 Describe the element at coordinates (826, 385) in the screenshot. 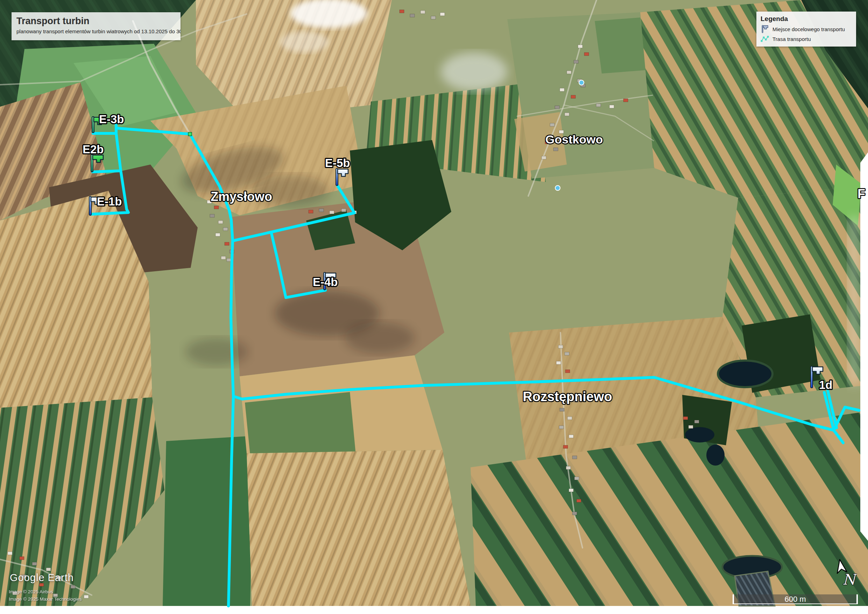

I see `marker-label: 1d` at that location.